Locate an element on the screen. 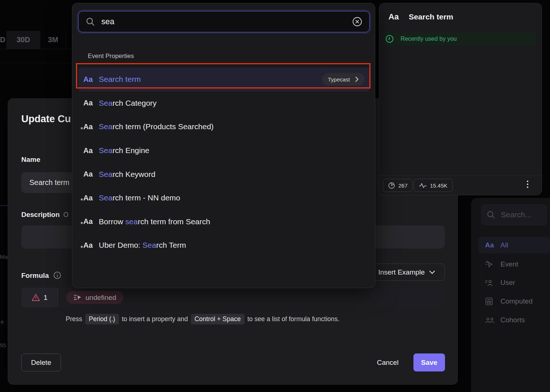  chevron-down-icon is located at coordinates (432, 272).